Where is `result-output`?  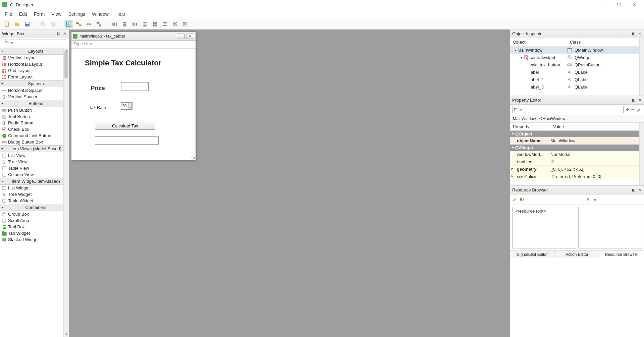
result-output is located at coordinates (127, 141).